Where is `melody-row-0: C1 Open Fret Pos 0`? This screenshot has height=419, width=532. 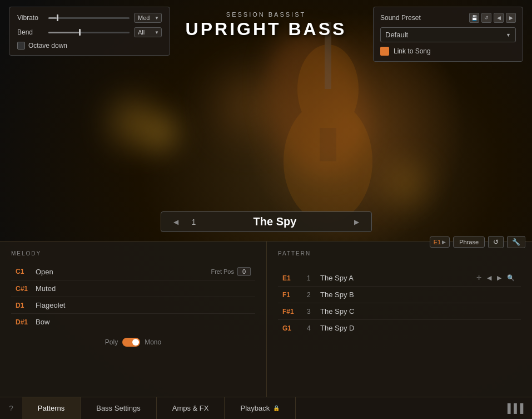 melody-row-0: C1 Open Fret Pos 0 is located at coordinates (133, 272).